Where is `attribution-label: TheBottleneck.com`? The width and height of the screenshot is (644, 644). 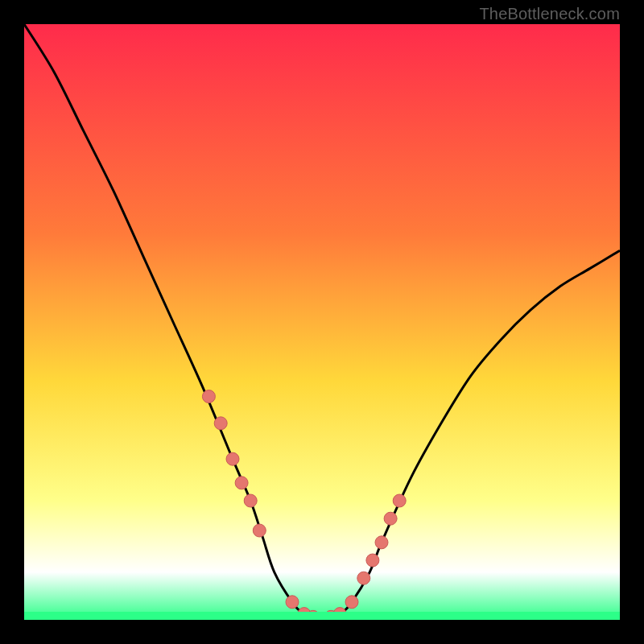 attribution-label: TheBottleneck.com is located at coordinates (549, 14).